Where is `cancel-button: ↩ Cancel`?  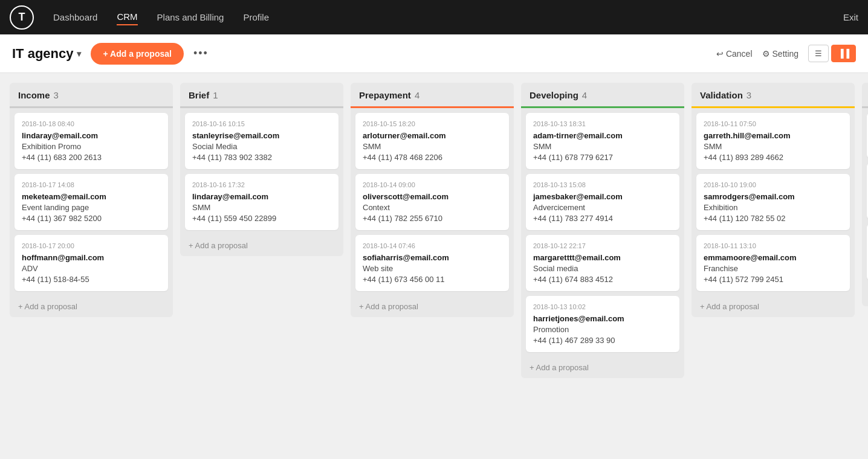
cancel-button: ↩ Cancel is located at coordinates (734, 54).